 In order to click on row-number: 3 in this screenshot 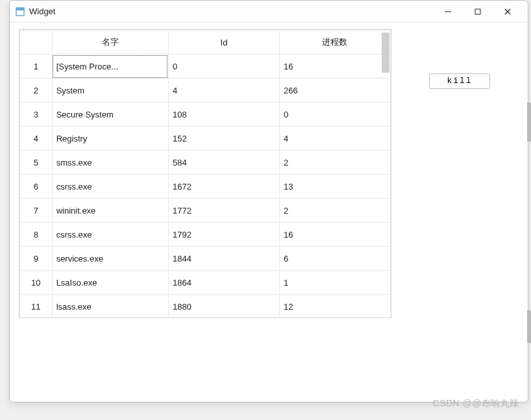, I will do `click(36, 114)`.